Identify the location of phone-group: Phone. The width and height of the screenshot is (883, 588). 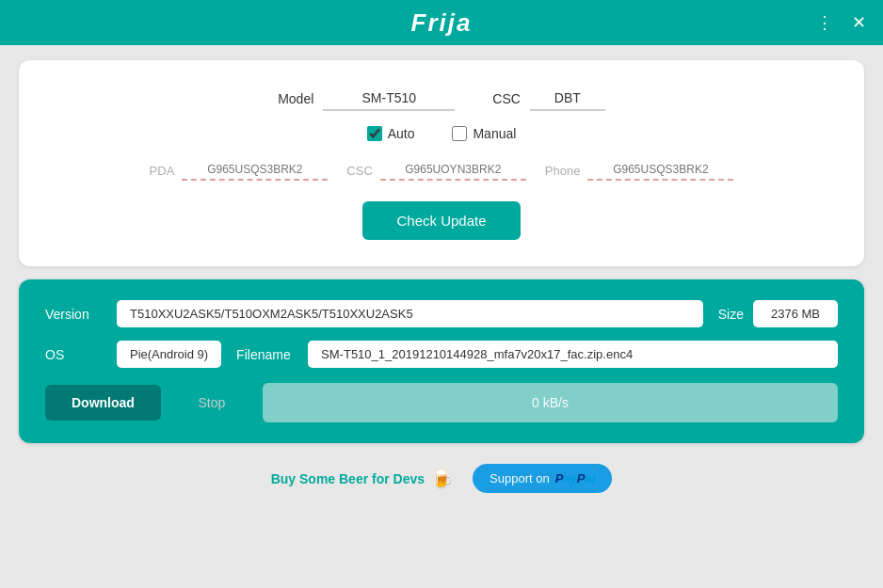
(640, 170).